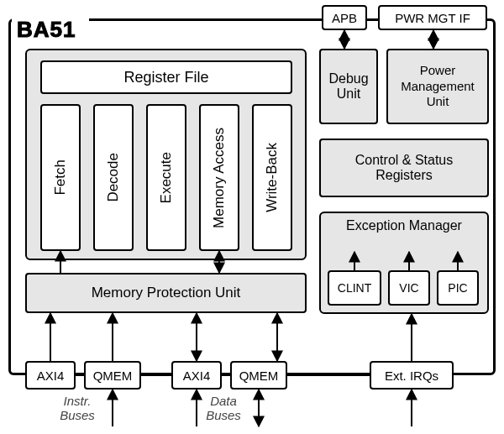 This screenshot has width=504, height=434. What do you see at coordinates (60, 178) in the screenshot?
I see `stage-fetch-label: Fetch` at bounding box center [60, 178].